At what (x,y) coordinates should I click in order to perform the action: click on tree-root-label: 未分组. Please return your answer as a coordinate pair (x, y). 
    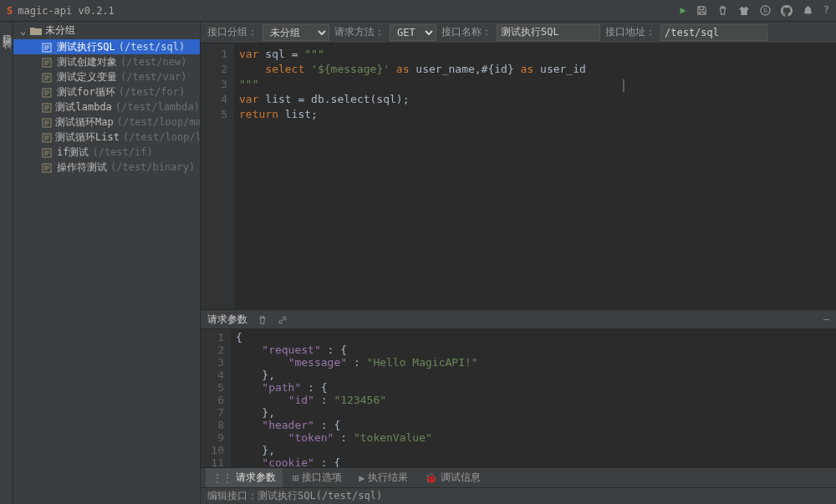
    Looking at the image, I should click on (60, 30).